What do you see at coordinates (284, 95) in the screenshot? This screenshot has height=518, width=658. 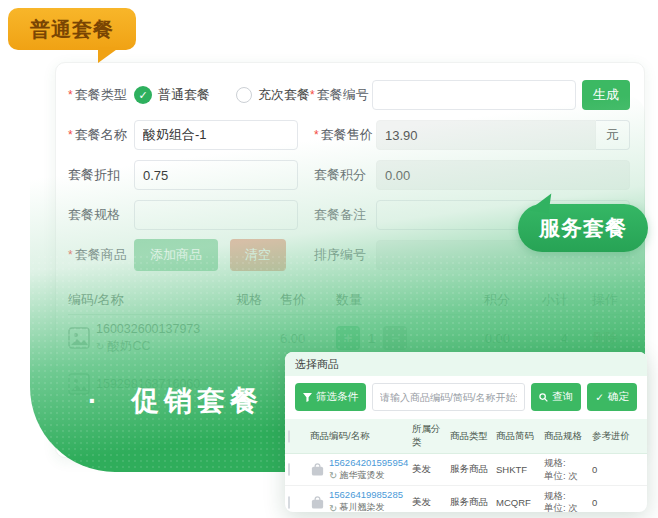 I see `radio-recharge-label: 充次套餐` at bounding box center [284, 95].